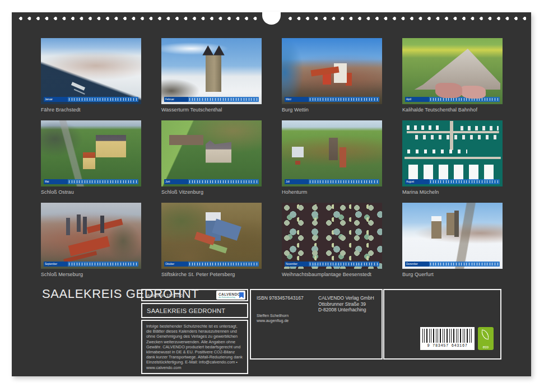  I want to click on month-label: Dezember, so click(417, 264).